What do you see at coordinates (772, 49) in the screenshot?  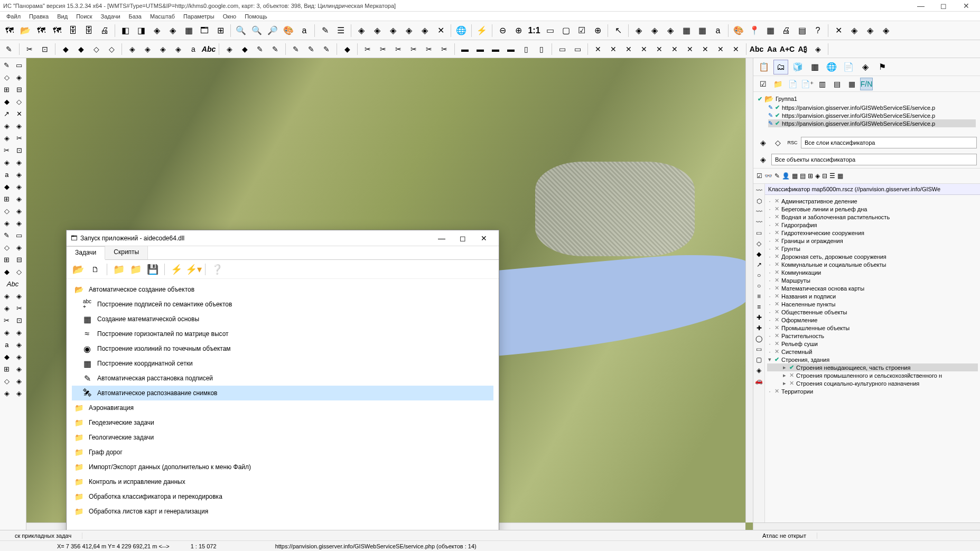 I see `tb2-textfmt-1: Aa` at bounding box center [772, 49].